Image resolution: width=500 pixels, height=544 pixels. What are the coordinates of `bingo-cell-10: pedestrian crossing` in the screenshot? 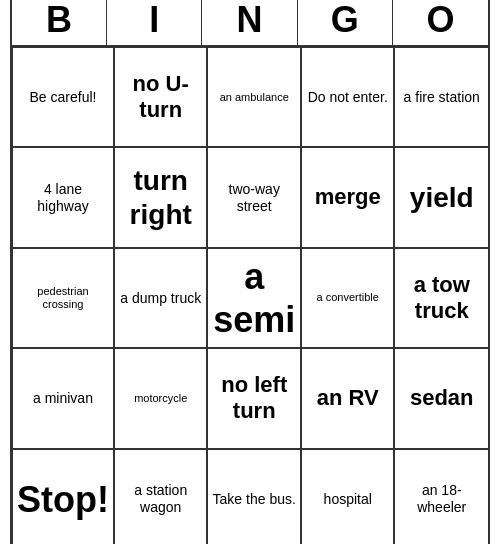 It's located at (63, 298).